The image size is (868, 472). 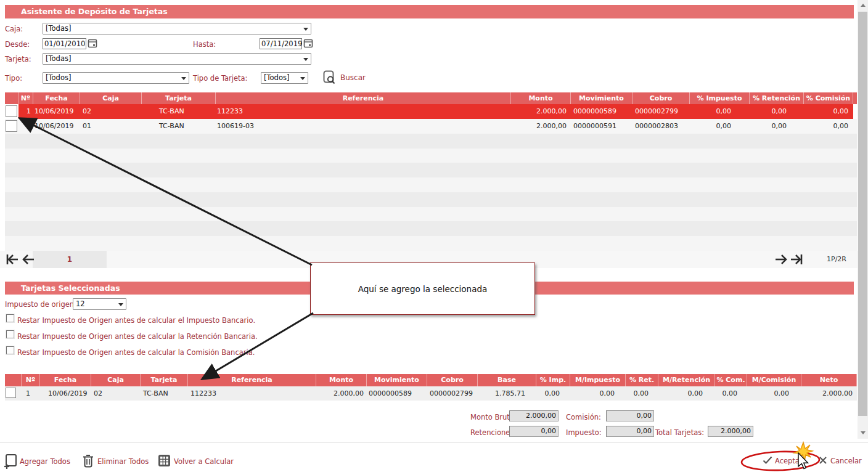 I want to click on results-table-header: Nº Fecha Caja Tarjeta Referencia Monto M…, so click(x=431, y=99).